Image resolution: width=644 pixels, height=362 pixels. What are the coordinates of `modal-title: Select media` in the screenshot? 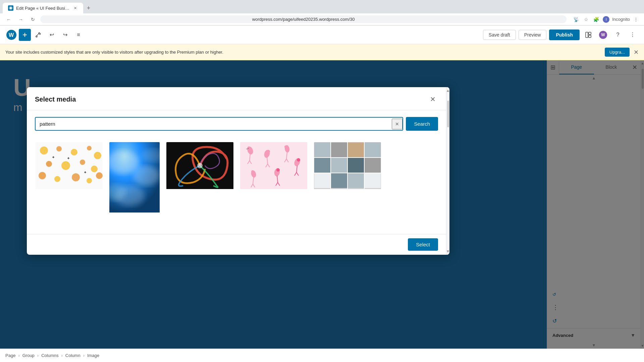 It's located at (55, 99).